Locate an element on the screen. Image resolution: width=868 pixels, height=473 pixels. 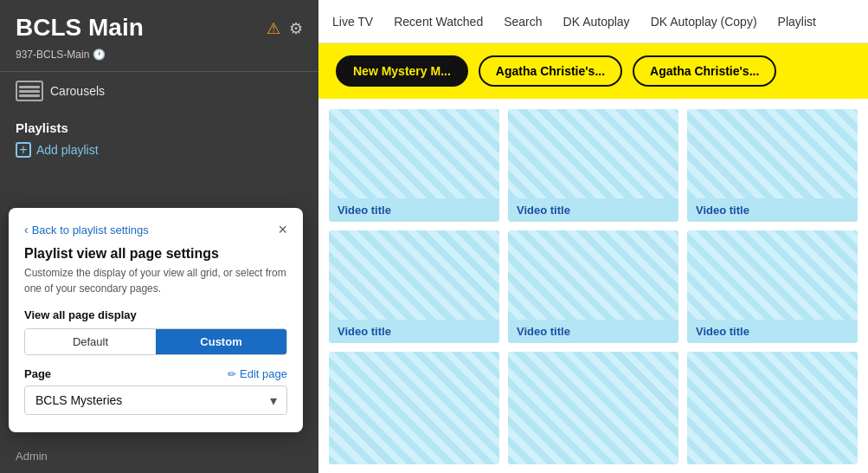
carousels-row: Carousels is located at coordinates (159, 90).